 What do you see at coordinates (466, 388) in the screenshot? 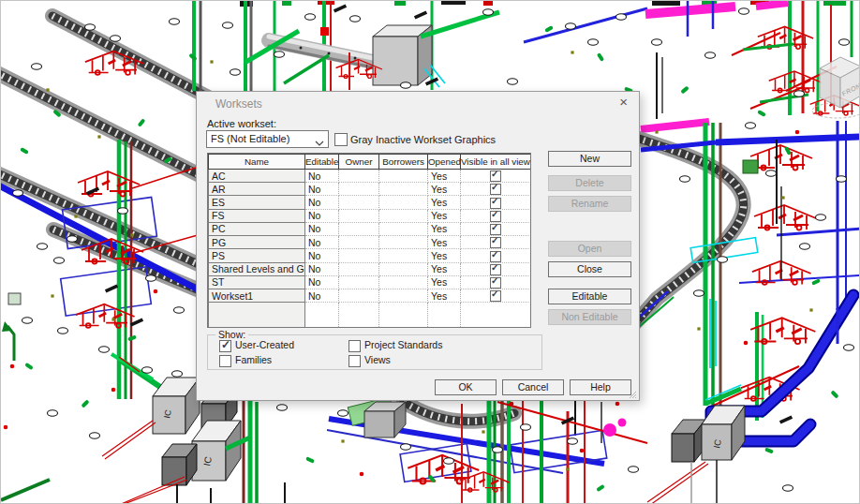
I see `ok-button: OK` at bounding box center [466, 388].